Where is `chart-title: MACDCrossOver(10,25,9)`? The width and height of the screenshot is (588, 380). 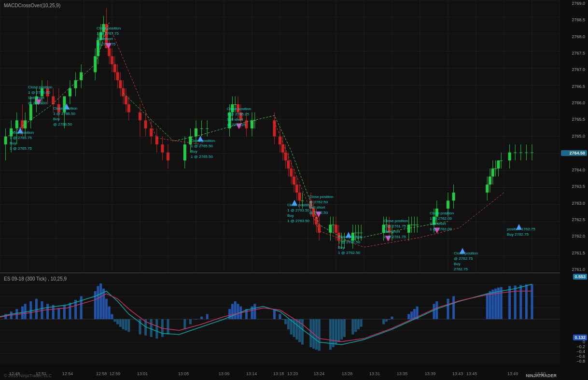 chart-title: MACDCrossOver(10,25,9) is located at coordinates (32, 6).